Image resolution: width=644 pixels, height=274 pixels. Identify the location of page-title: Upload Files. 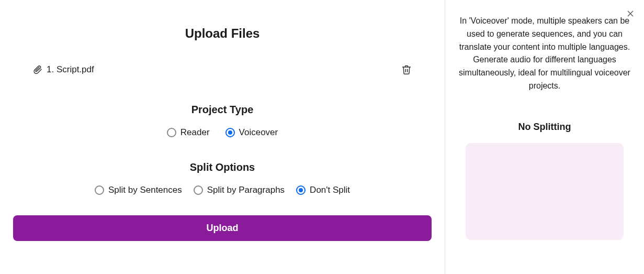
(222, 34).